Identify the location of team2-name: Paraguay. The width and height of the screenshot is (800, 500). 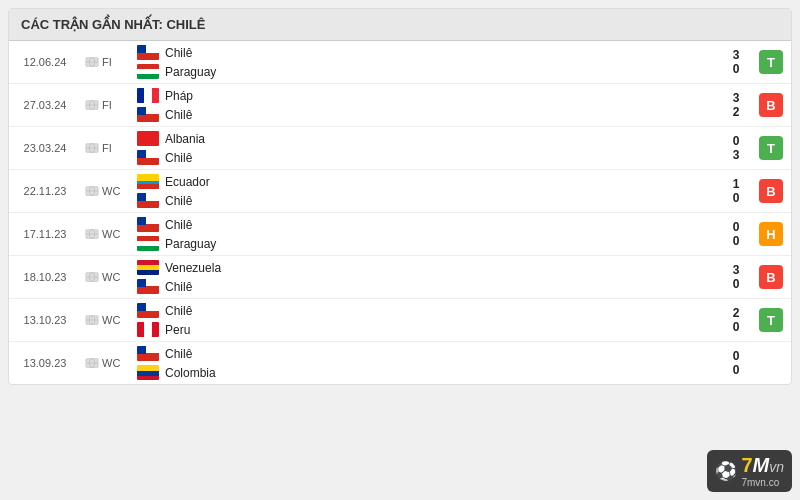
(190, 72).